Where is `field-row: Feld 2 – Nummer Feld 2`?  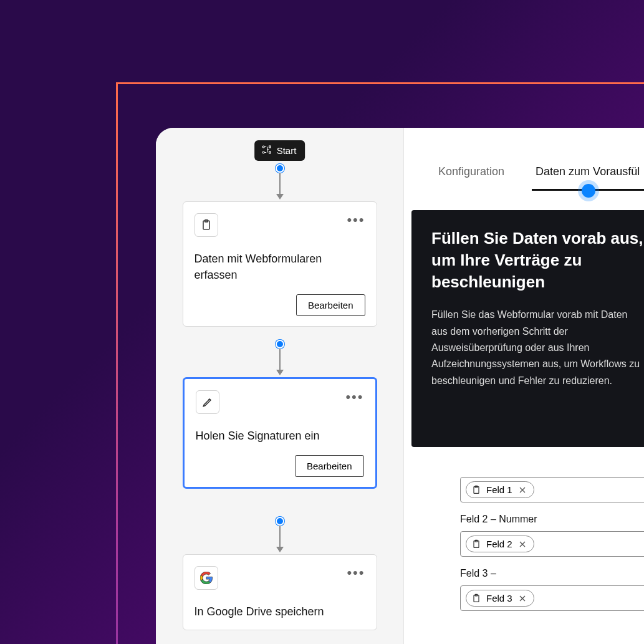
field-row: Feld 2 – Nummer Feld 2 is located at coordinates (552, 535).